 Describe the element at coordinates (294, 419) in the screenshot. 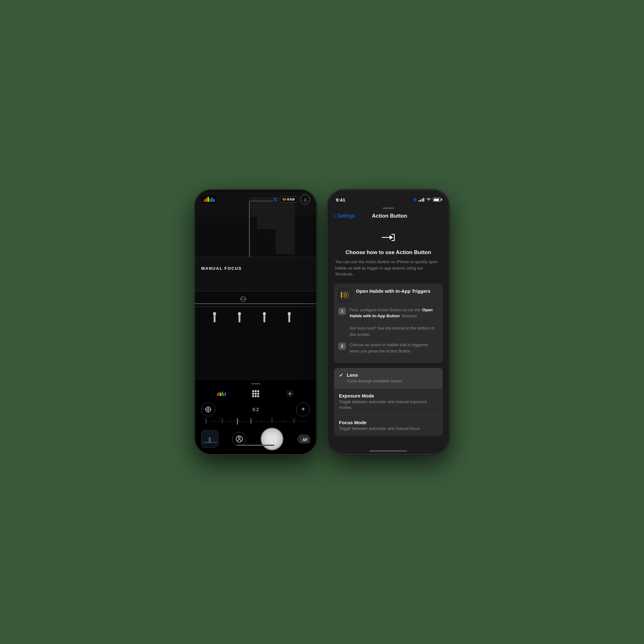

I see `svg-text: 0.5` at that location.